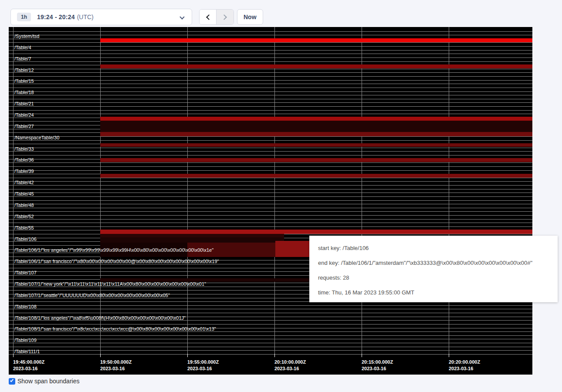 The image size is (562, 392). Describe the element at coordinates (24, 115) in the screenshot. I see `key-row-label: /Table/24` at that location.